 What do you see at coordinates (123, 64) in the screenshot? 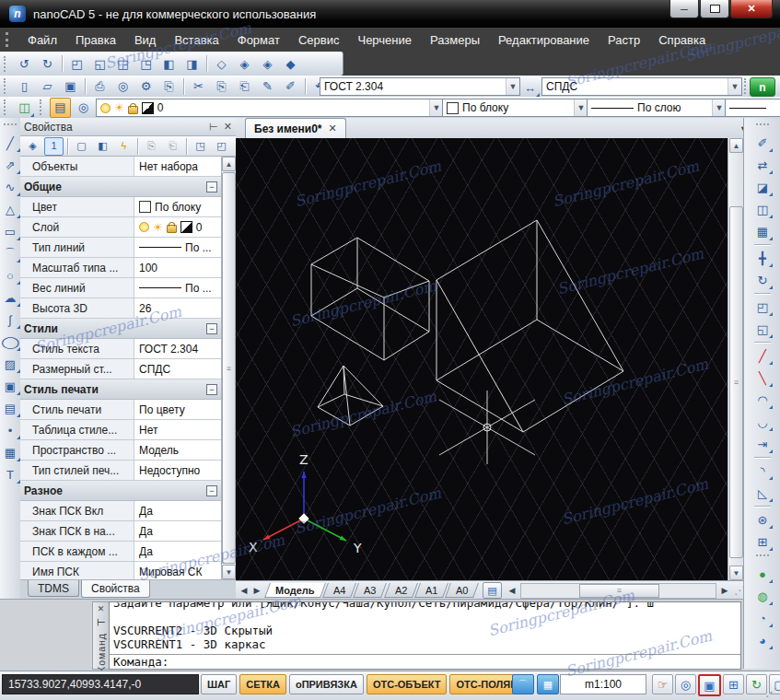
I see `view-left-button: ◲` at bounding box center [123, 64].